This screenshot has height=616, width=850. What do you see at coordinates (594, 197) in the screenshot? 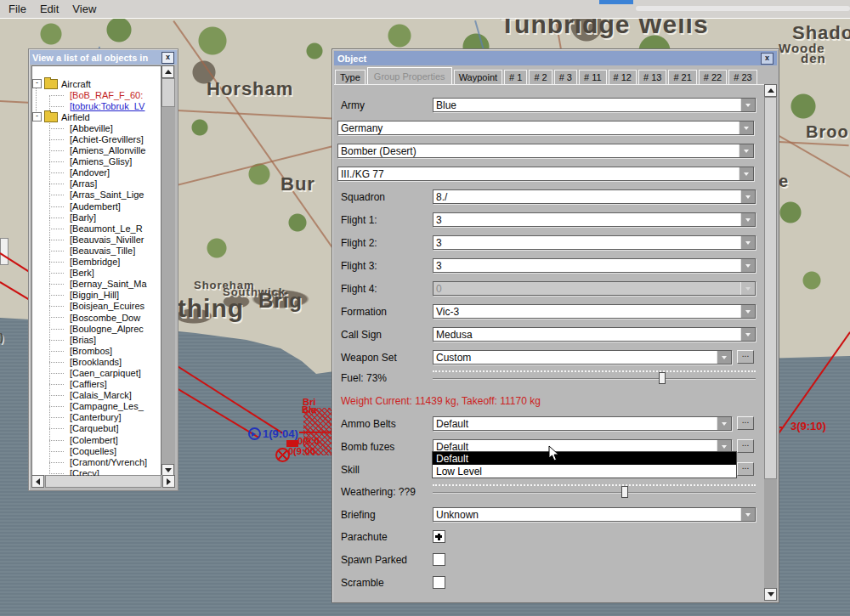
I see `combo-squadron: 8./` at bounding box center [594, 197].